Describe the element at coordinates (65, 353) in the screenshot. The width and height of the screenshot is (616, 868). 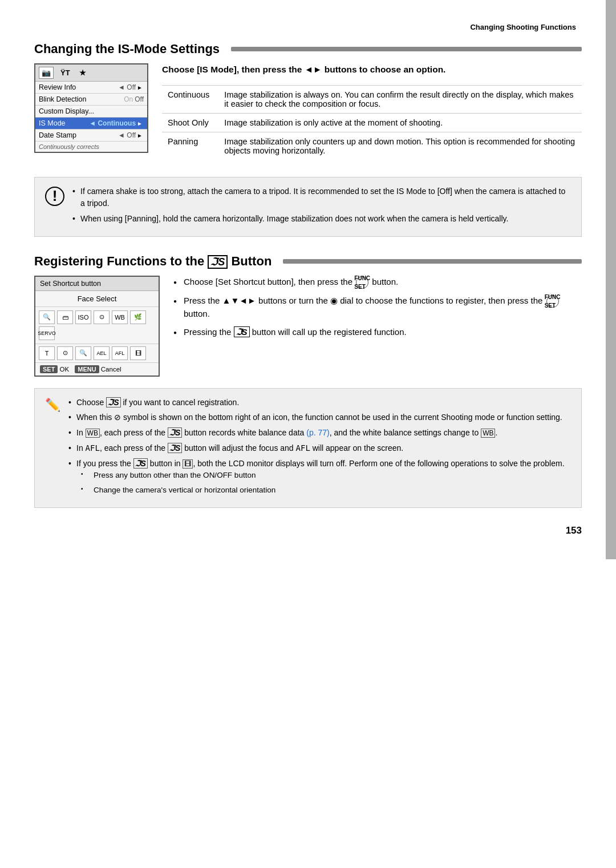
I see `icon-target: ⊙` at that location.